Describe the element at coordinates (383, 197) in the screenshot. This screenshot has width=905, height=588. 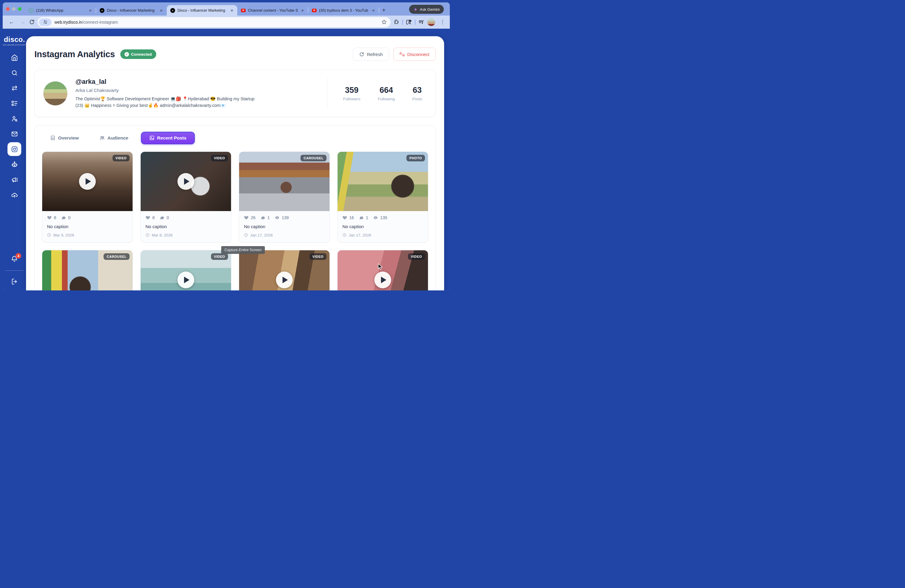
I see `post-card: PHOTO 16 1 135` at that location.